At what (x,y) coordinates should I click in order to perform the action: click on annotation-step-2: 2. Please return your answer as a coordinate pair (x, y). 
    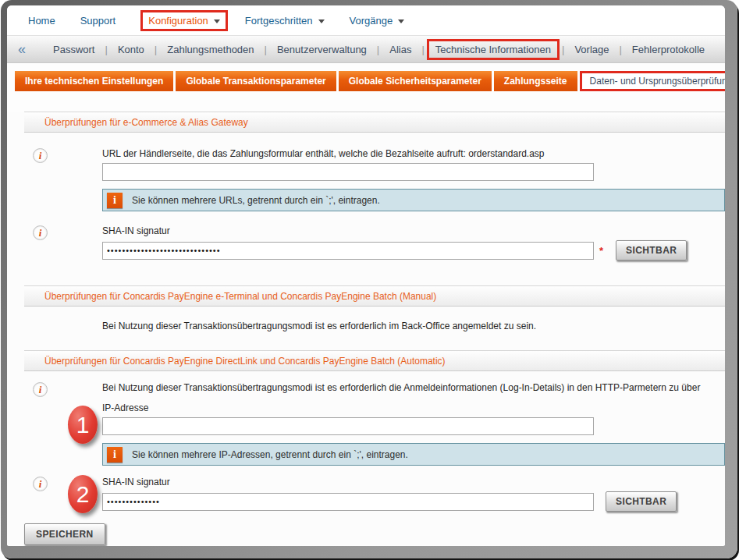
    Looking at the image, I should click on (83, 494).